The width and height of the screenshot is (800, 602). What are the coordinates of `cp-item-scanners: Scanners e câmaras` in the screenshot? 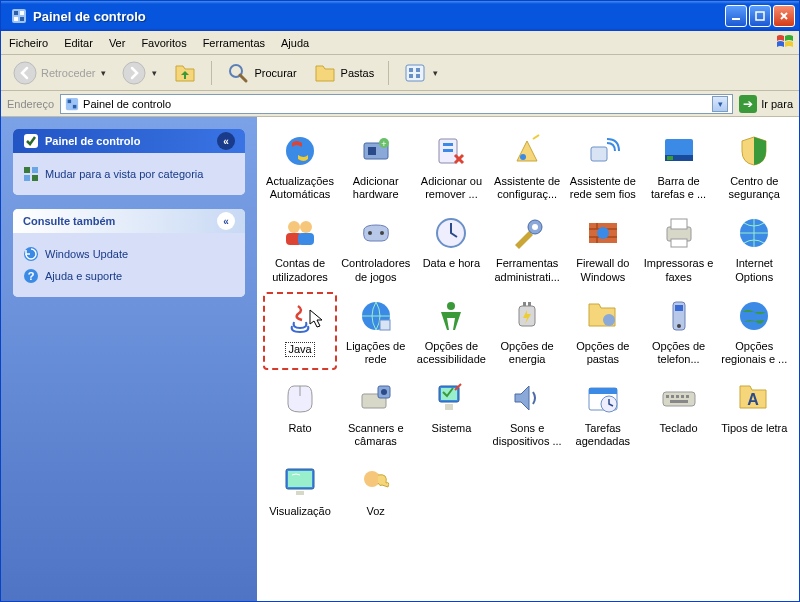 It's located at (376, 413).